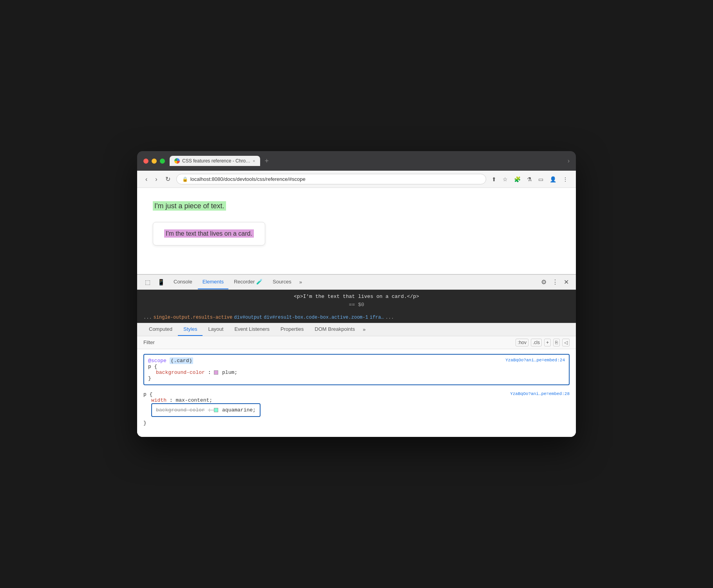 Image resolution: width=713 pixels, height=588 pixels. Describe the element at coordinates (356, 305) in the screenshot. I see `dom-eq-label: == $0` at that location.